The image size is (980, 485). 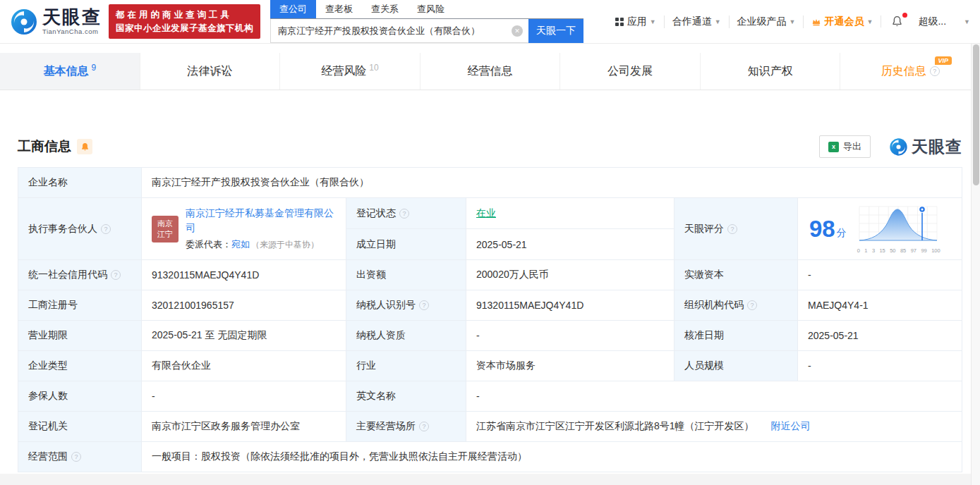 What do you see at coordinates (737, 336) in the screenshot?
I see `field-label-approval-date: 核准日期` at bounding box center [737, 336].